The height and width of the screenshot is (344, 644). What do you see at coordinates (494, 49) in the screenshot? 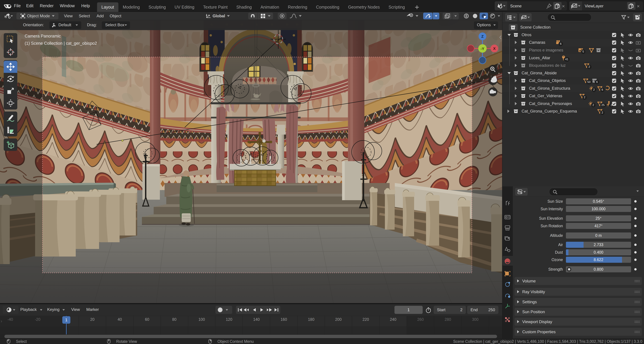
I see `svg-text: X` at bounding box center [494, 49].